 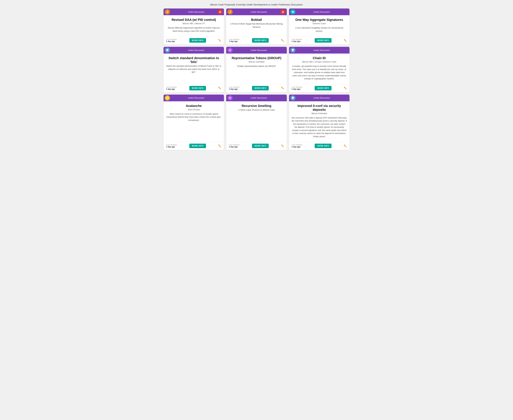 I want to click on card-footer-recursive-smelting: Last Updated: 1 day ago MORE INFO ✏️, so click(x=256, y=146).